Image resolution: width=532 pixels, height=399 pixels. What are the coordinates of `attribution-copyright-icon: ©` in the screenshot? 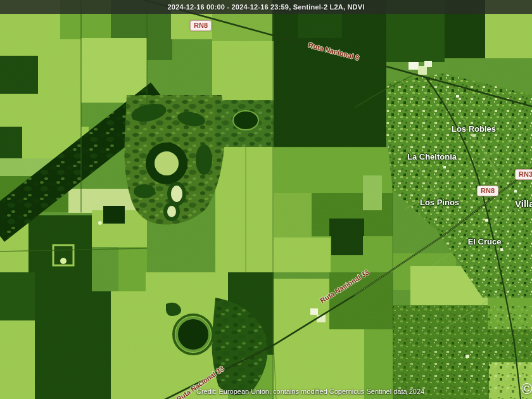 It's located at (527, 389).